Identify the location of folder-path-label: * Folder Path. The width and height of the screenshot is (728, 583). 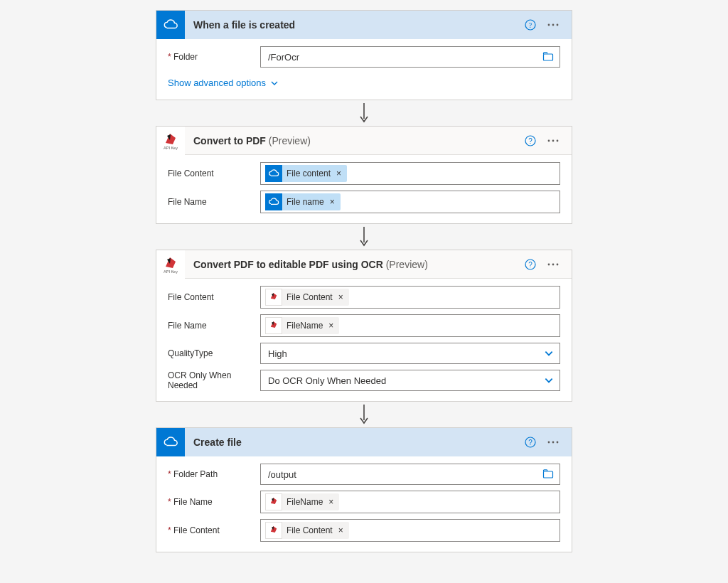
(214, 474).